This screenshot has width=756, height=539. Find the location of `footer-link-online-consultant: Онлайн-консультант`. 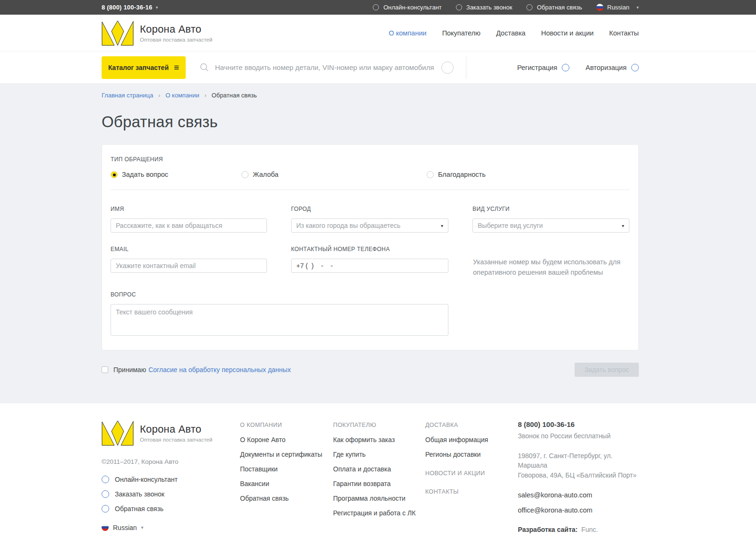

footer-link-online-consultant: Онлайн-консультант is located at coordinates (171, 479).